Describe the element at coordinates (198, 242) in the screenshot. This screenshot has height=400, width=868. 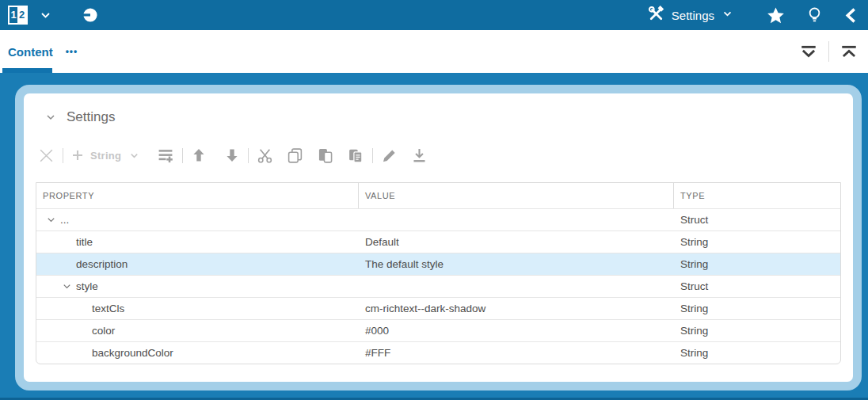
I see `property-cell: title` at that location.